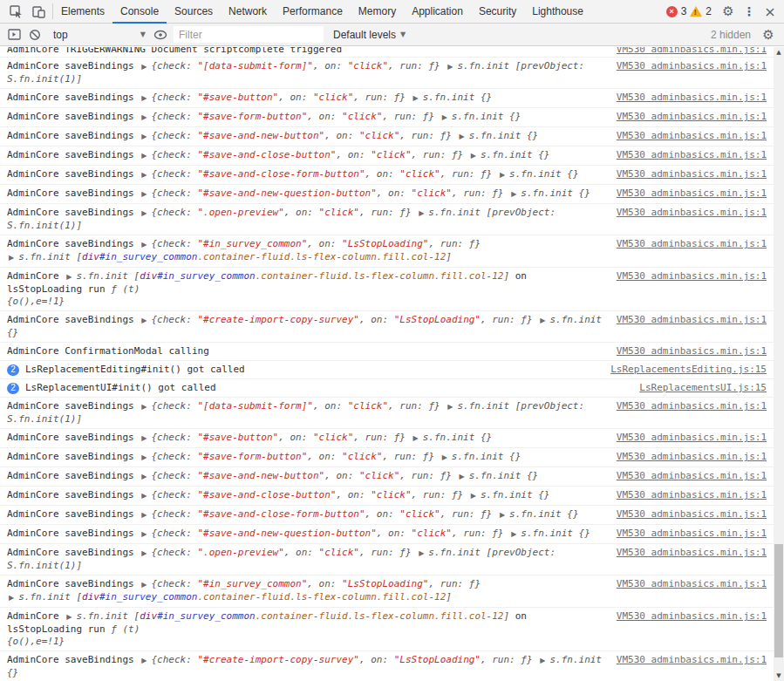 This screenshot has width=784, height=681. Describe the element at coordinates (35, 35) in the screenshot. I see `clear-console-icon` at that location.